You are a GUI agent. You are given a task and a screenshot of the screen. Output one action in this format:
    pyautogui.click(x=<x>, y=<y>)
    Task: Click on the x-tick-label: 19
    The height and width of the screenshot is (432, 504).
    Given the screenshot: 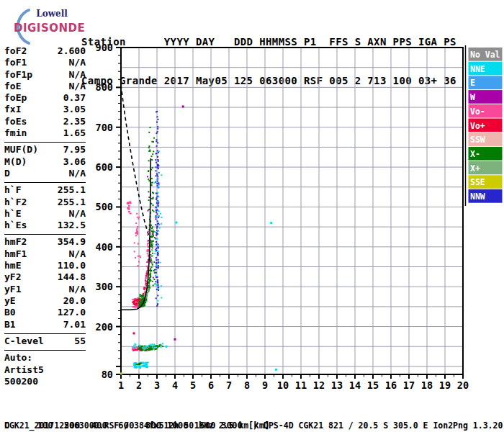 What is the action you would take?
    pyautogui.click(x=445, y=385)
    